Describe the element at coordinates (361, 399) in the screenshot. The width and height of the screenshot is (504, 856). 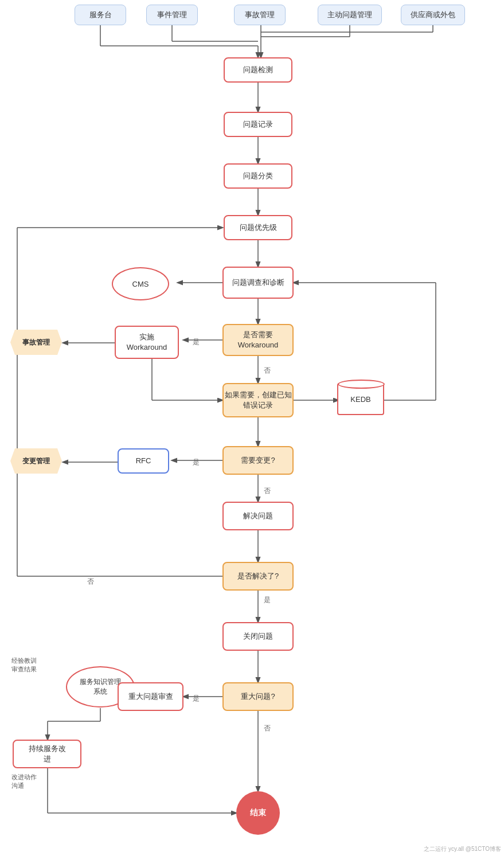
I see `kedb-cylinder: KEDB` at that location.